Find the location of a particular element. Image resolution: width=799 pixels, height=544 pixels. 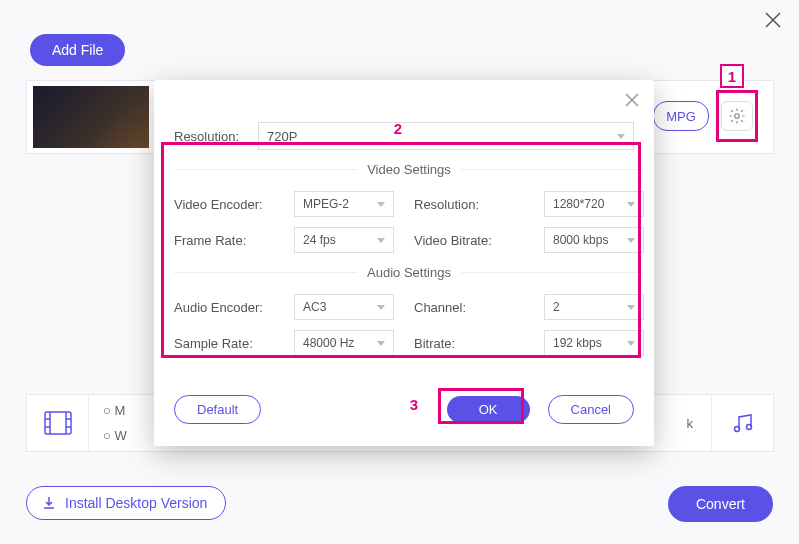

video-settings-section: Video Settings Video Encoder: MPEG-2 Res… is located at coordinates (409, 208).